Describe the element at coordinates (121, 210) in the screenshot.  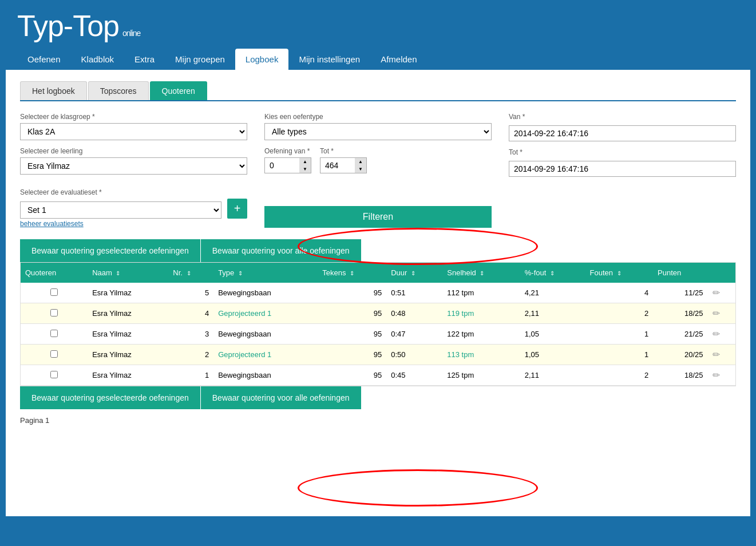
I see `evaluatieset-select: Set 1` at that location.